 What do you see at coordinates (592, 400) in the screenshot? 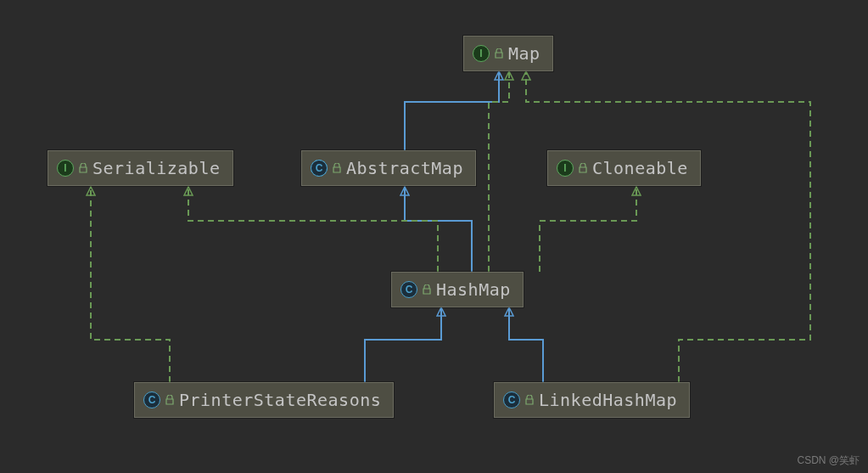
I see `node-linkedhashmap: C LinkedHashMap` at bounding box center [592, 400].